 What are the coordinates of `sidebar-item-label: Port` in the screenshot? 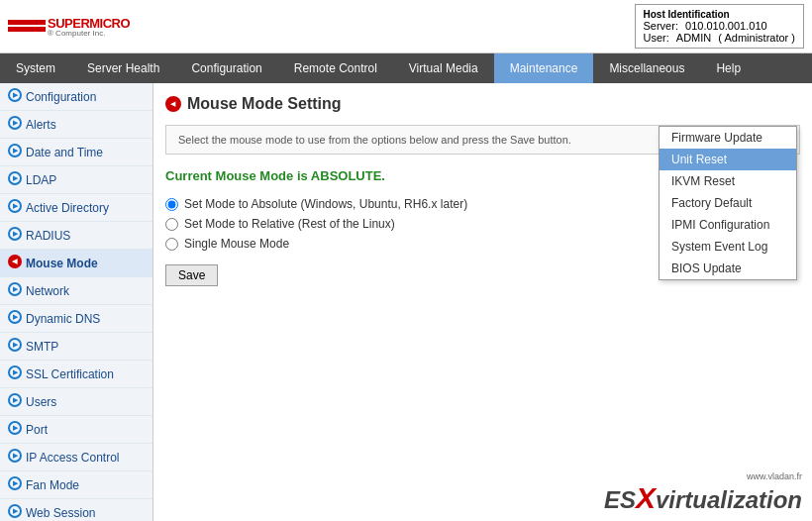 It's located at (37, 430).